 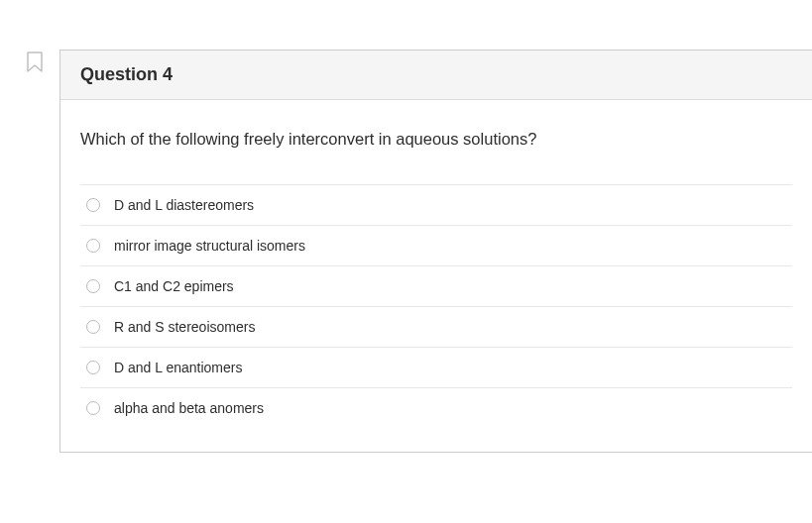 What do you see at coordinates (184, 327) in the screenshot?
I see `option-label: R and S stereoisomers` at bounding box center [184, 327].